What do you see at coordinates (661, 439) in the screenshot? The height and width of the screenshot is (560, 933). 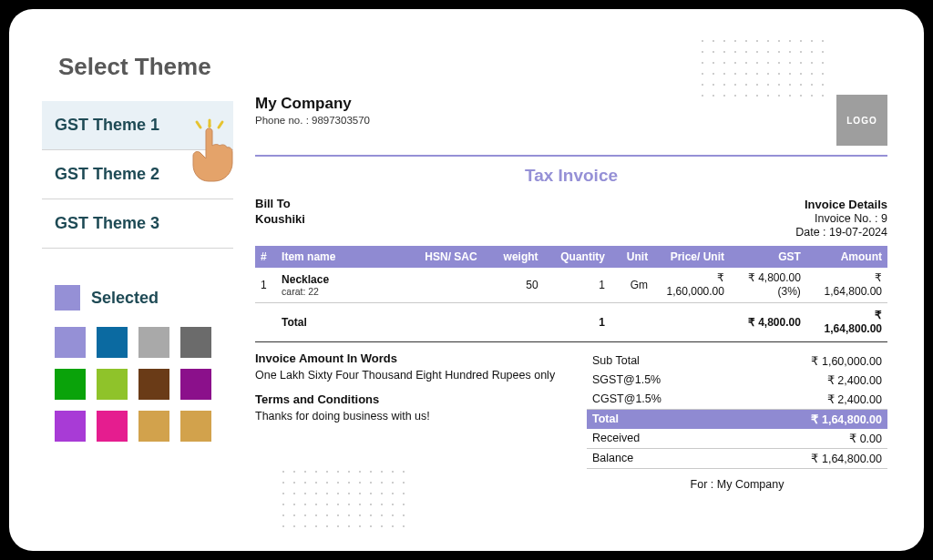 I see `received-label: Received` at bounding box center [661, 439].